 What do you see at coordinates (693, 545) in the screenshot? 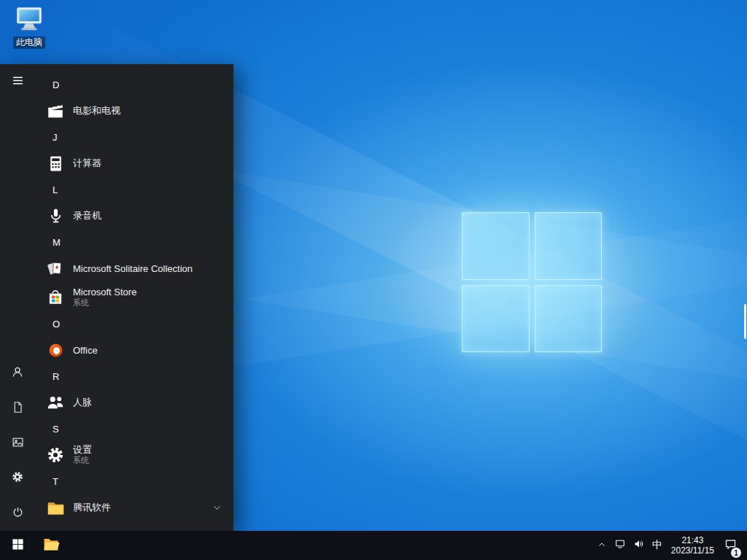
I see `taskbar-clock: 21:43 2023/11/15` at bounding box center [693, 545].